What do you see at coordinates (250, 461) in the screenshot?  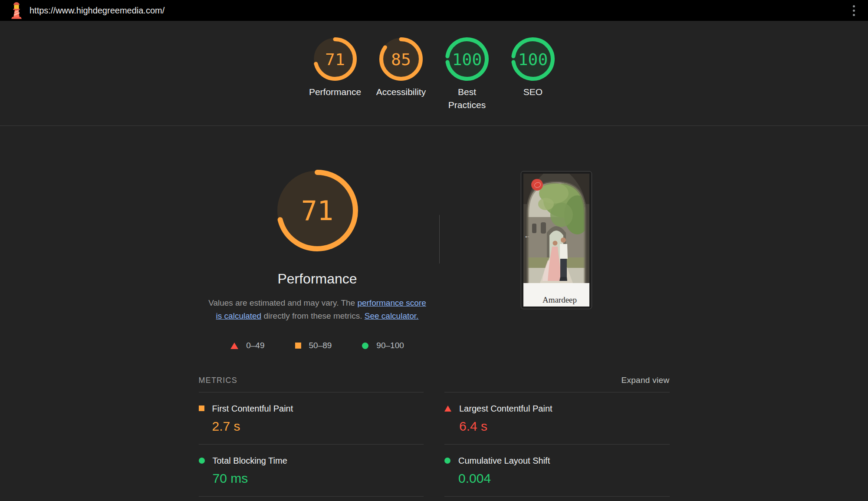 I see `metric-name: Total Blocking Time` at bounding box center [250, 461].